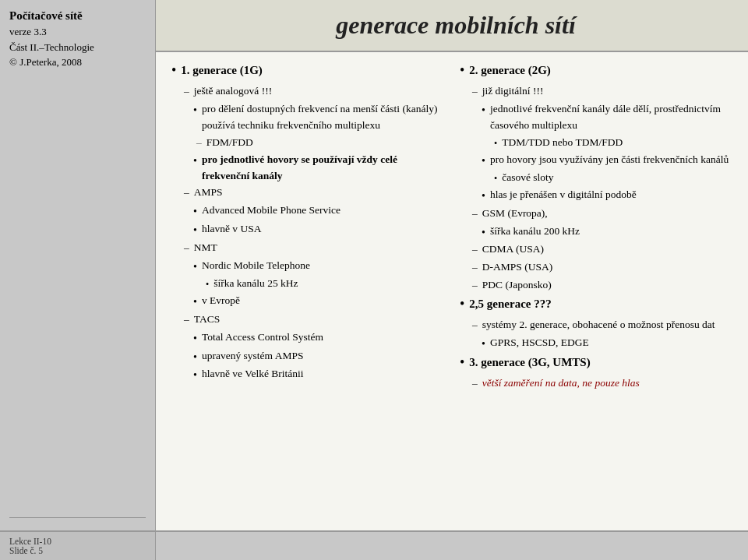  What do you see at coordinates (613, 143) in the screenshot?
I see `sub-tdm: TDM/TDD nebo TDM/FDD` at bounding box center [613, 143].